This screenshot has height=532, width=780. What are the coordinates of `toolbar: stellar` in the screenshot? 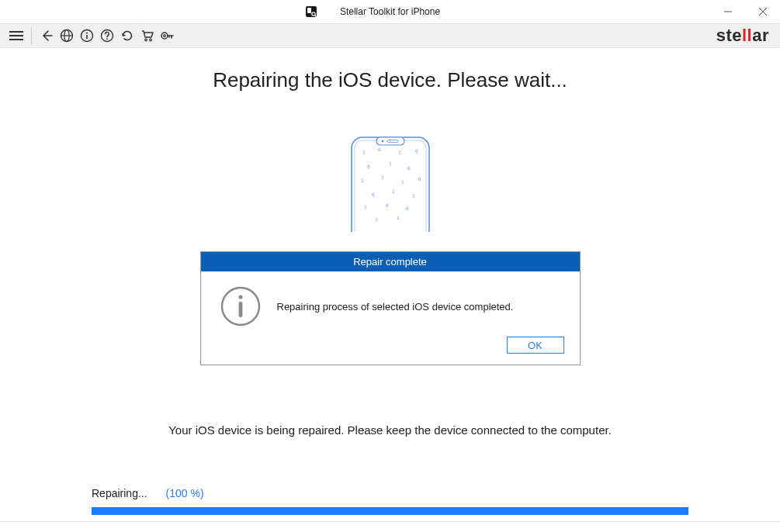 It's located at (390, 36).